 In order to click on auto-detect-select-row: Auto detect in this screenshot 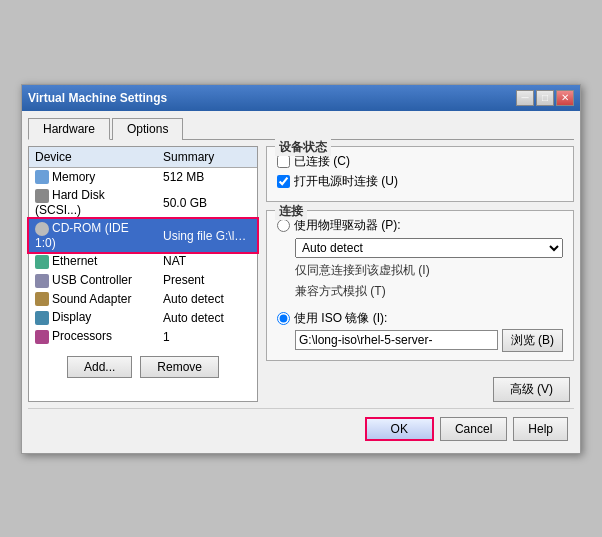, I will do `click(429, 248)`.